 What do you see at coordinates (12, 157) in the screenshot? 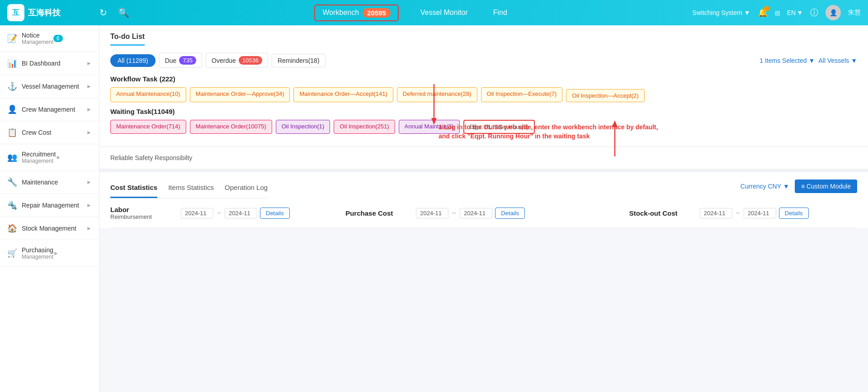
I see `recruitment-icon: 👥` at bounding box center [12, 157].